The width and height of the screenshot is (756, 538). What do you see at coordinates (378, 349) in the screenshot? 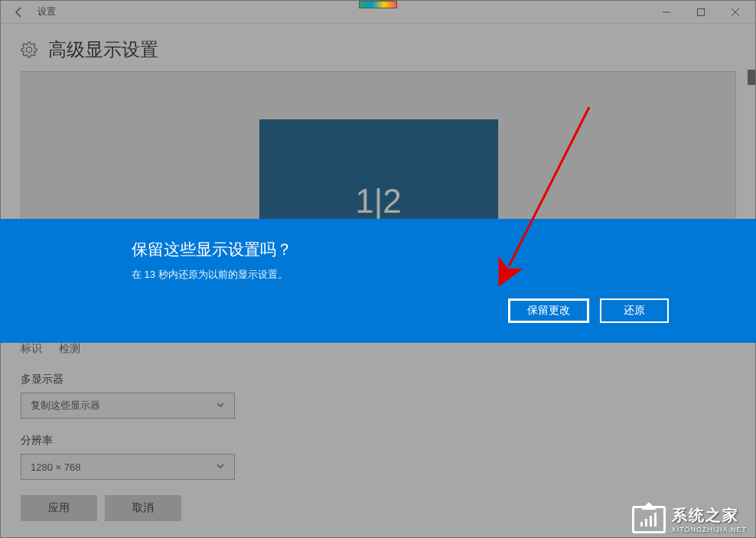
I see `display-action-links: 标识 检测` at bounding box center [378, 349].